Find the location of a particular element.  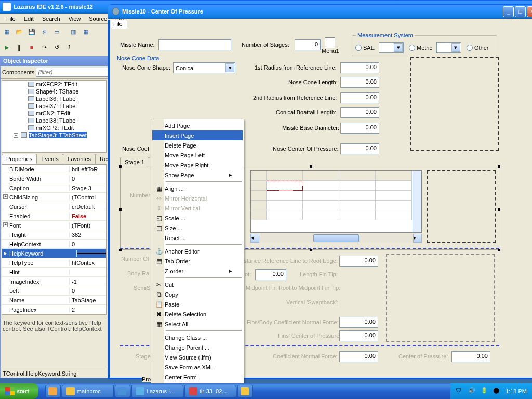

menu-item-cut: ✂Cut is located at coordinates (197, 285).